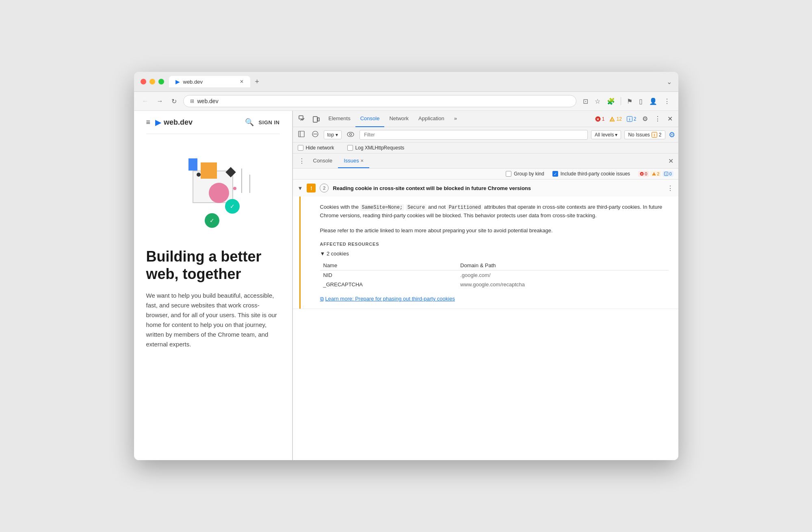  What do you see at coordinates (489, 253) in the screenshot?
I see `issue-body: Cookies with the SameSite=None; Secure a…` at bounding box center [489, 253].